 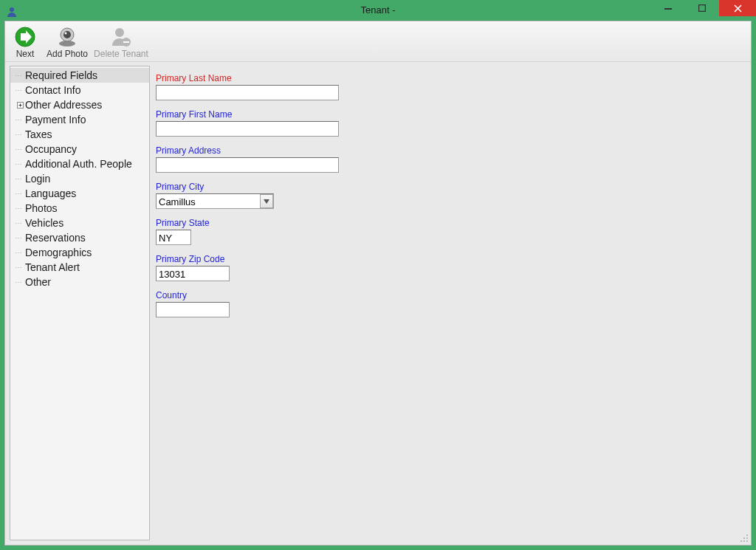 I want to click on toolbar: Next Add Photo, so click(x=378, y=41).